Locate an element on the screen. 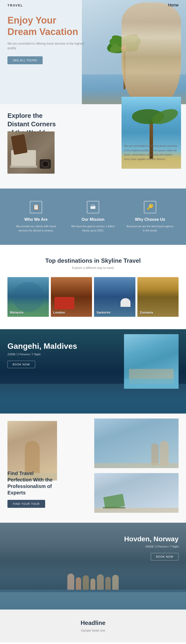 Image resolution: width=186 pixels, height=644 pixels. see-all-tours-button: SEE ALL TOURS is located at coordinates (25, 60).